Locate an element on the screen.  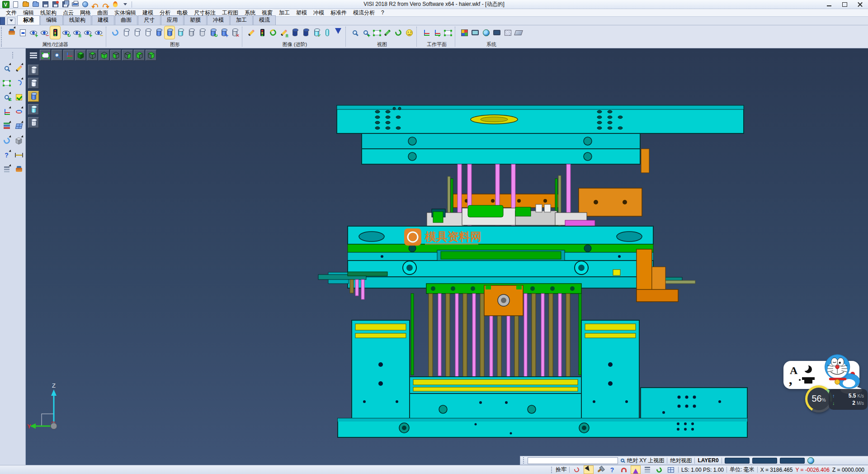
open-file-icon is located at coordinates (25, 5).